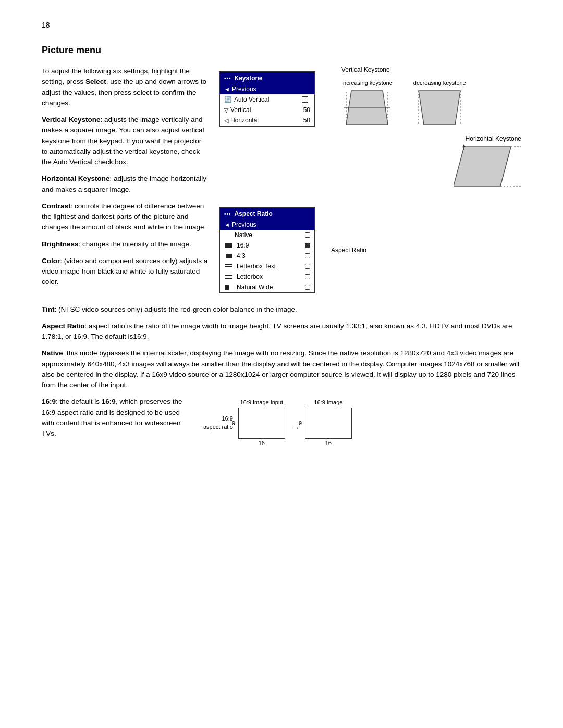 The width and height of the screenshot is (563, 728). What do you see at coordinates (267, 120) in the screenshot?
I see `keystone-menu-horizontal: ◁ Horizontal 50` at bounding box center [267, 120].